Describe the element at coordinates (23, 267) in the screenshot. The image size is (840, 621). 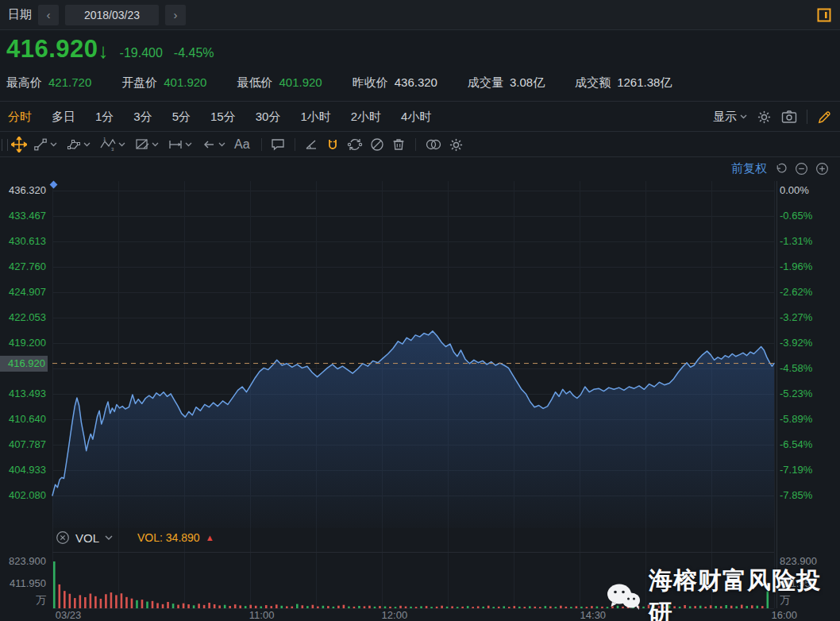
I see `price-axis-label: 427.760` at that location.